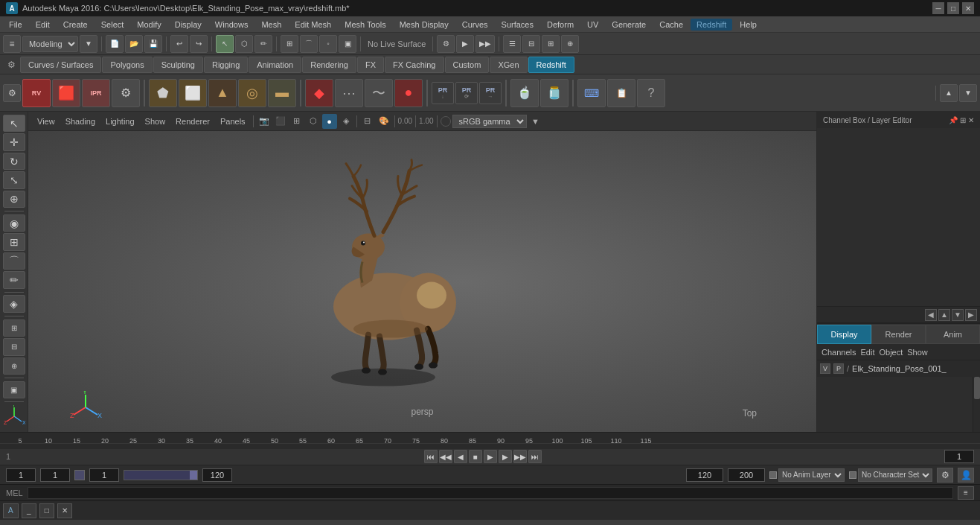  I want to click on shelf-icon-1: 🟥, so click(66, 93).